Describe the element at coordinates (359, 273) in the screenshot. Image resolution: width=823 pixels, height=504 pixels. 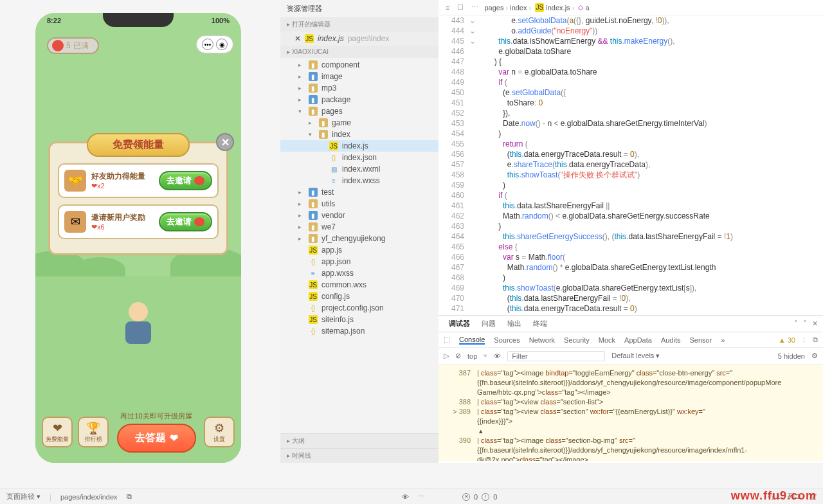
I see `tree-item-app.wxss: ≡app.wxss` at that location.